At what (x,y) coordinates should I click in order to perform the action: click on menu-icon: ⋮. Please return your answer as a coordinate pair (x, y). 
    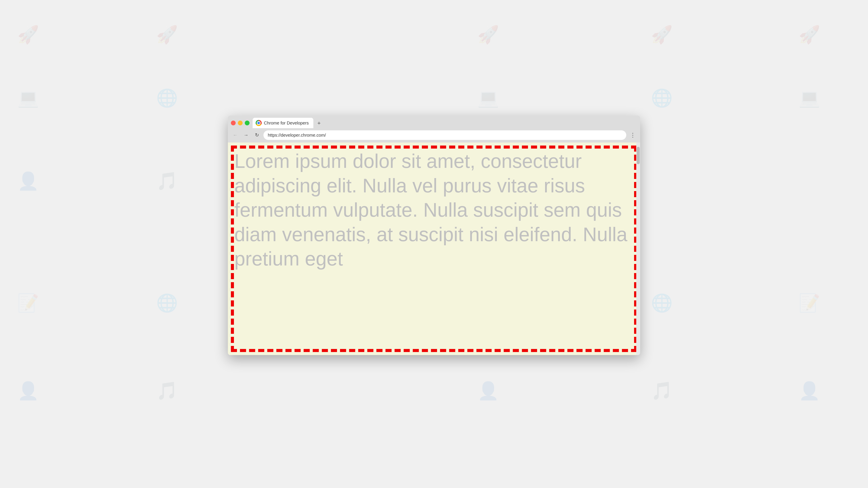
    Looking at the image, I should click on (633, 135).